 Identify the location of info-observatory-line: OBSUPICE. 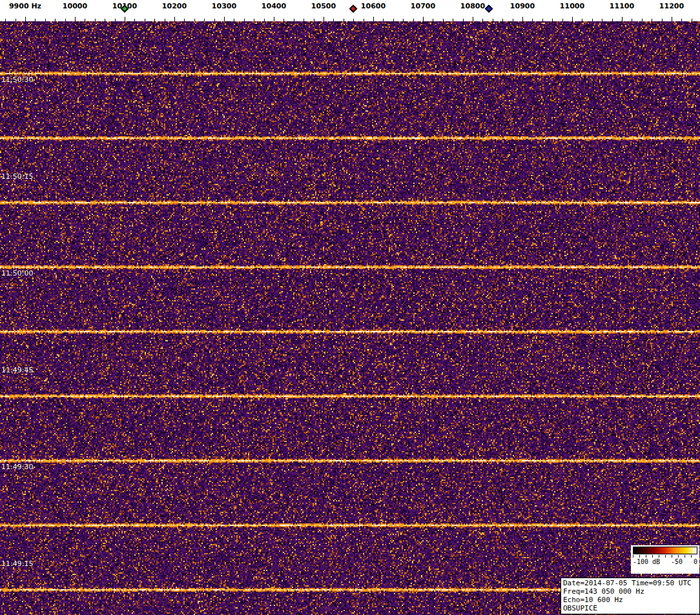
(630, 608).